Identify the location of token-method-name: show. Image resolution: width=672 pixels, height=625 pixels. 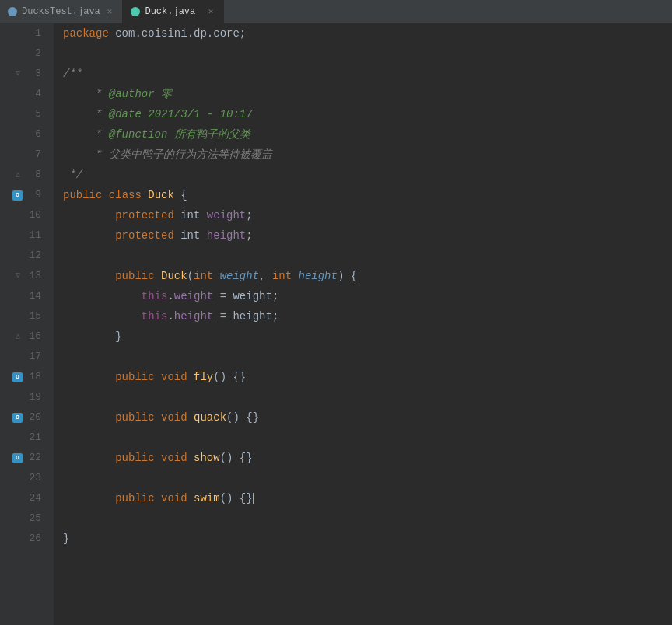
(207, 458).